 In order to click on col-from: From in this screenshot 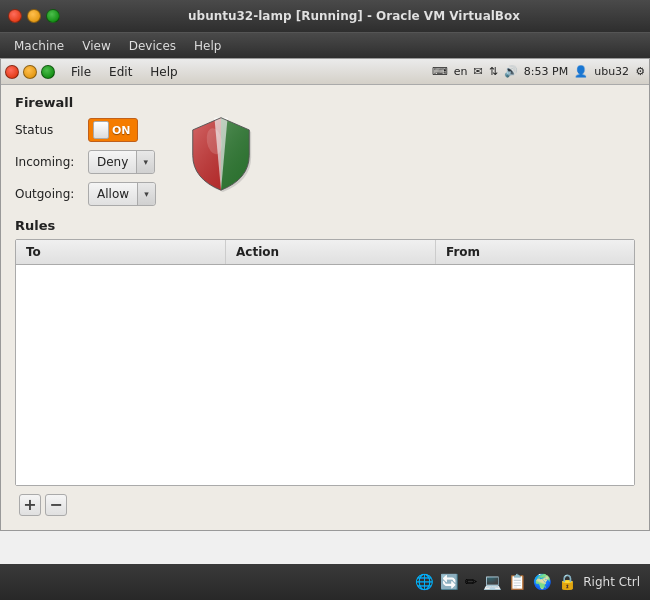, I will do `click(535, 252)`.